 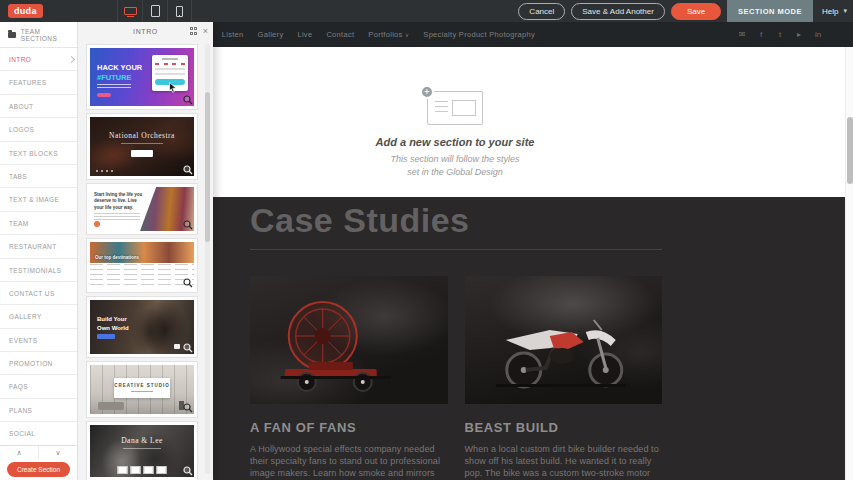 What do you see at coordinates (271, 34) in the screenshot?
I see `nav-item-gallery: Gallery` at bounding box center [271, 34].